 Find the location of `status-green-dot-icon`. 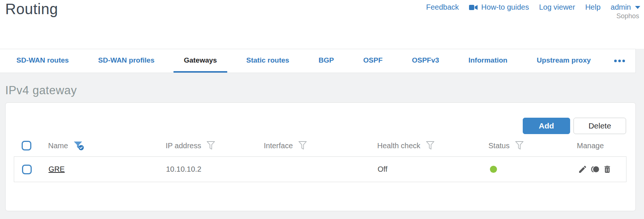

status-green-dot-icon is located at coordinates (493, 169).